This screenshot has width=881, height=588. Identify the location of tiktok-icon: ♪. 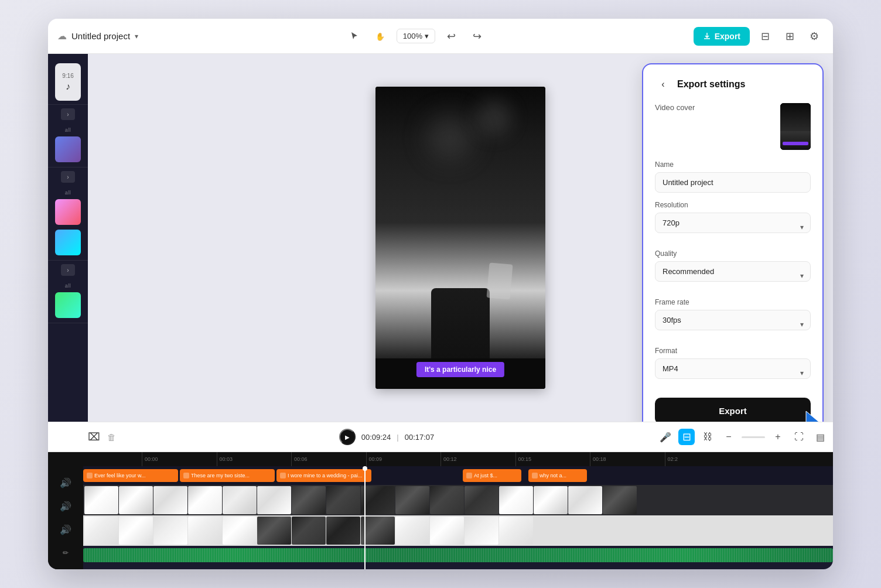
(68, 87).